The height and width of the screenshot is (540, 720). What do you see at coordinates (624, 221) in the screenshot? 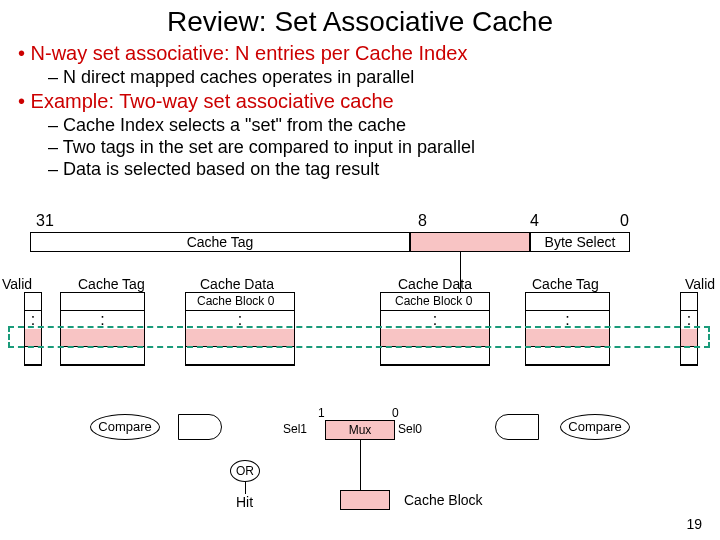
I see `bit-0: 0` at bounding box center [624, 221].